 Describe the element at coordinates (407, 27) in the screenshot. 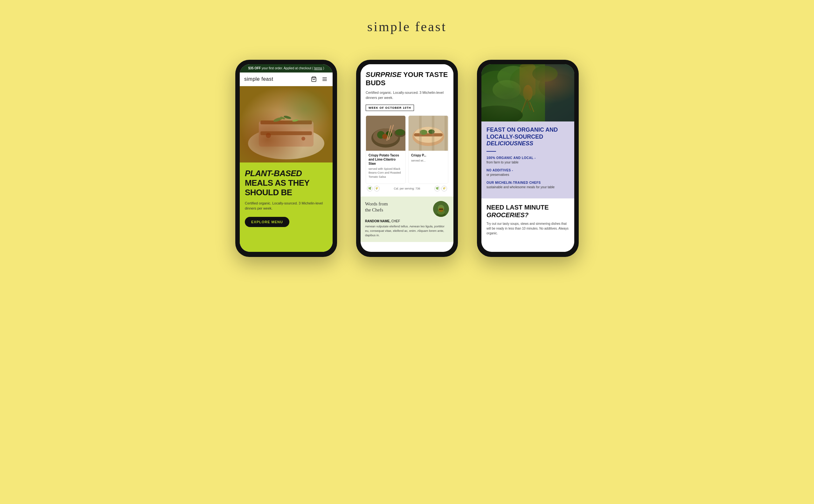

I see `page-title: simple feast` at that location.